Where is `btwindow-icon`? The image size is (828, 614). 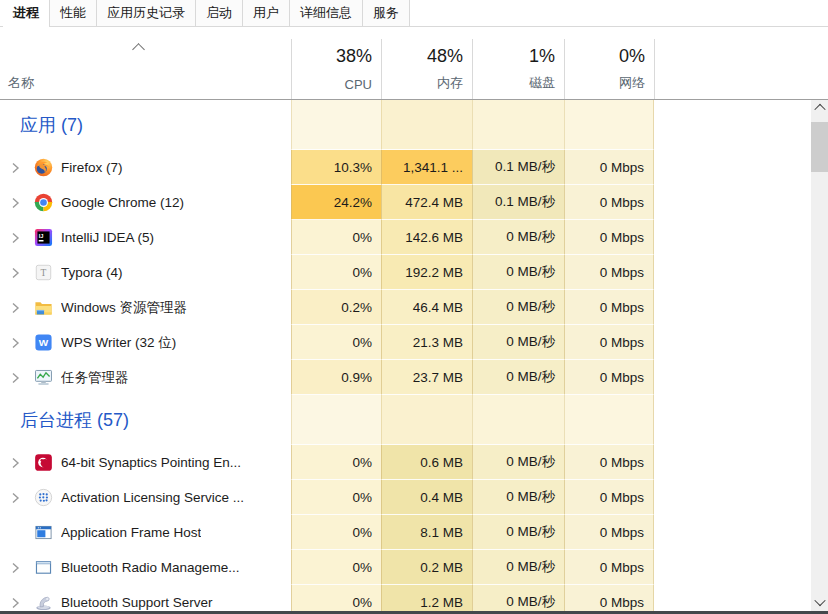
btwindow-icon is located at coordinates (44, 568).